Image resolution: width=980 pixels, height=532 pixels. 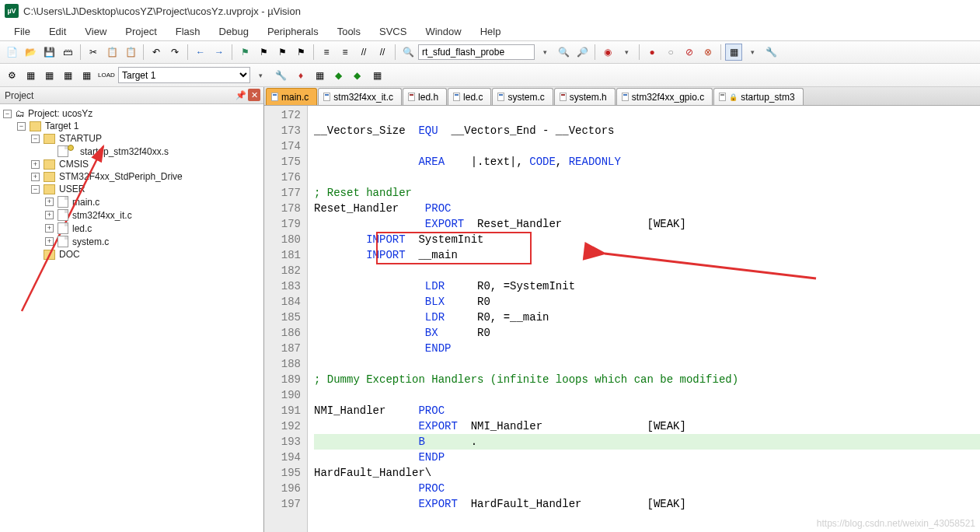 What do you see at coordinates (301, 52) in the screenshot?
I see `bookmark-clear-button: ⚑` at bounding box center [301, 52].